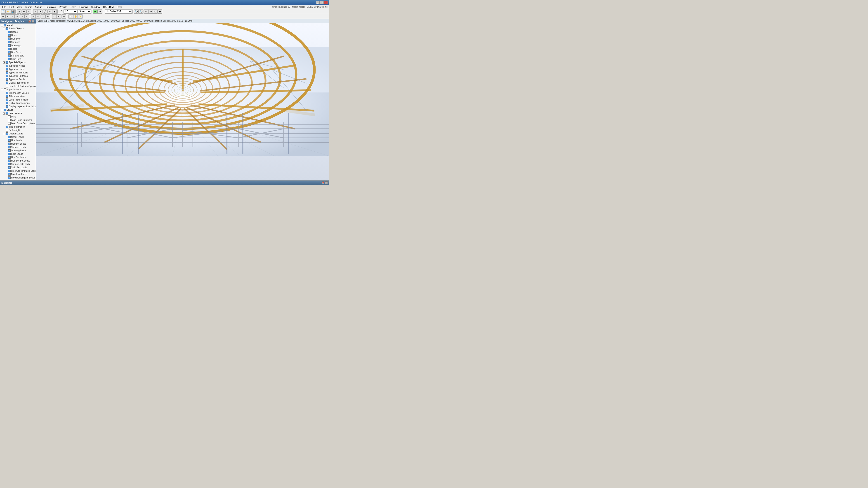 The width and height of the screenshot is (868, 488). What do you see at coordinates (18, 42) in the screenshot?
I see `nav-item-surfaces: Surfaces` at bounding box center [18, 42].